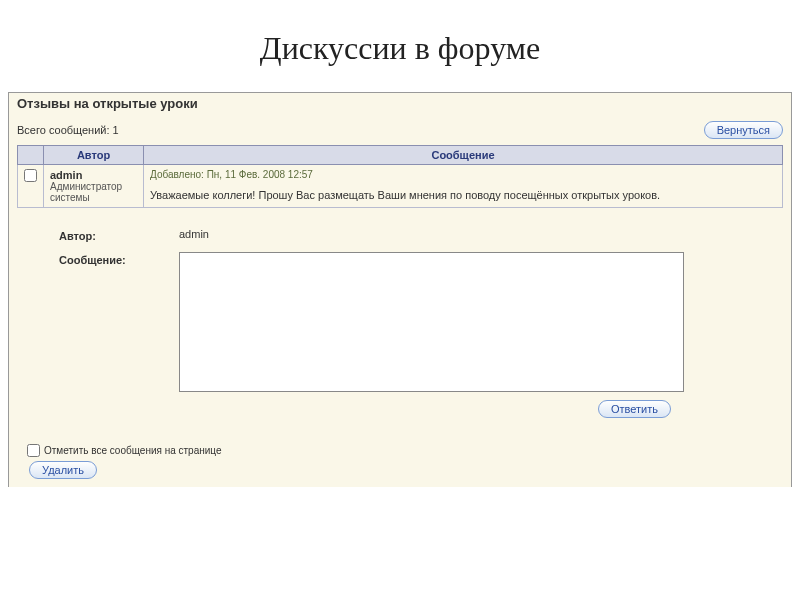  What do you see at coordinates (405, 450) in the screenshot?
I see `mark-all-row: Отметить все сообщения на странице` at bounding box center [405, 450].